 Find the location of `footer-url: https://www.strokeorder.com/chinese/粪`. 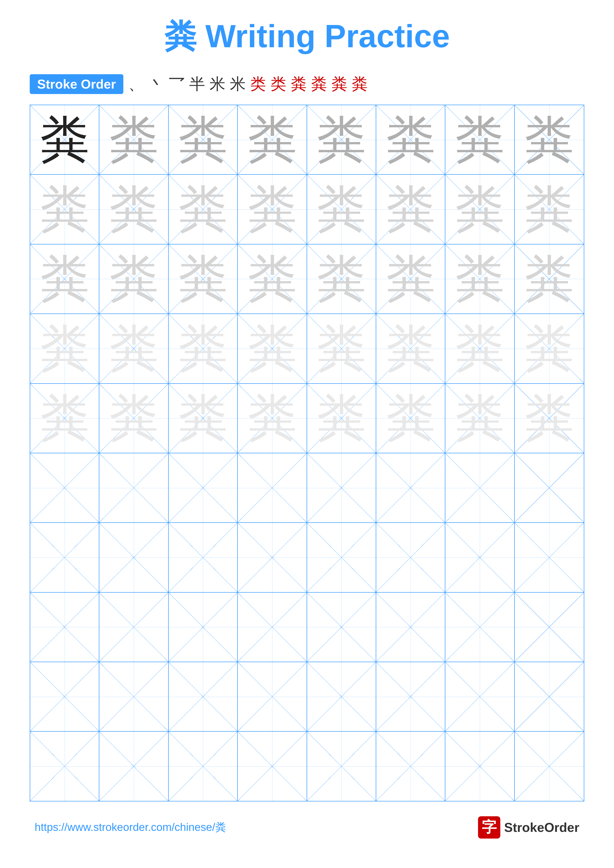

footer-url: https://www.strokeorder.com/chinese/粪 is located at coordinates (131, 827).